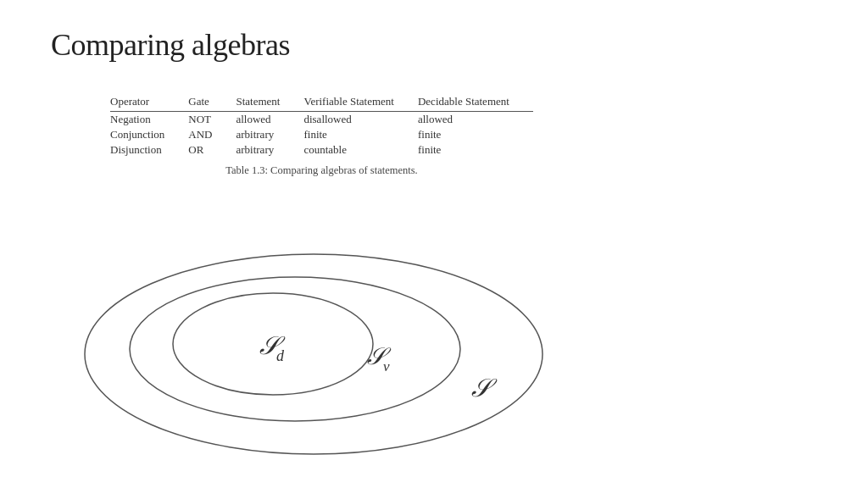  Describe the element at coordinates (361, 150) in the screenshot. I see `cell-disjunction-verifiable: countable` at that location.